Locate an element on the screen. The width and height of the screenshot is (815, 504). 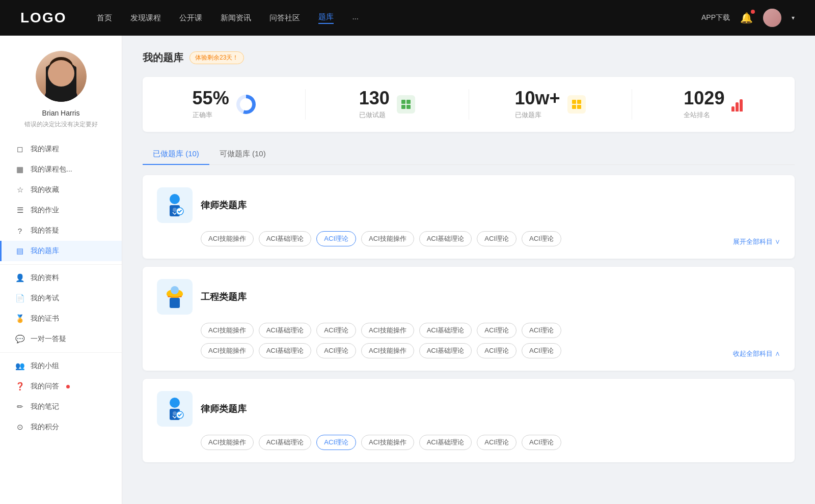
sidebar-item-my-course: ◻ 我的课程 is located at coordinates (61, 149).